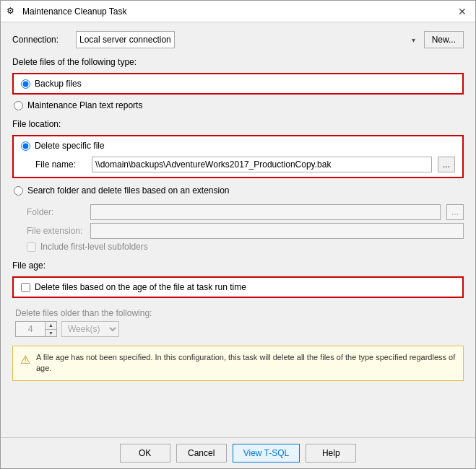 The width and height of the screenshot is (476, 469). I want to click on close-button: ✕, so click(462, 12).